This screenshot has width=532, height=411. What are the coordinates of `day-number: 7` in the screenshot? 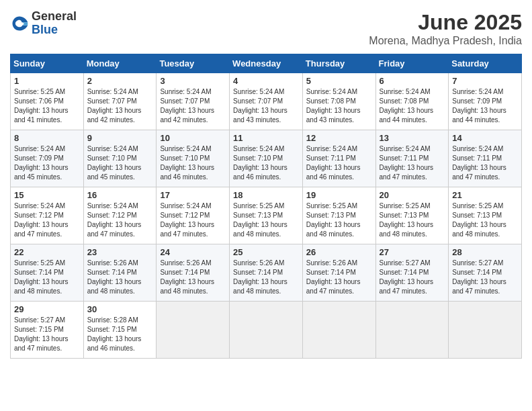 It's located at (485, 81).